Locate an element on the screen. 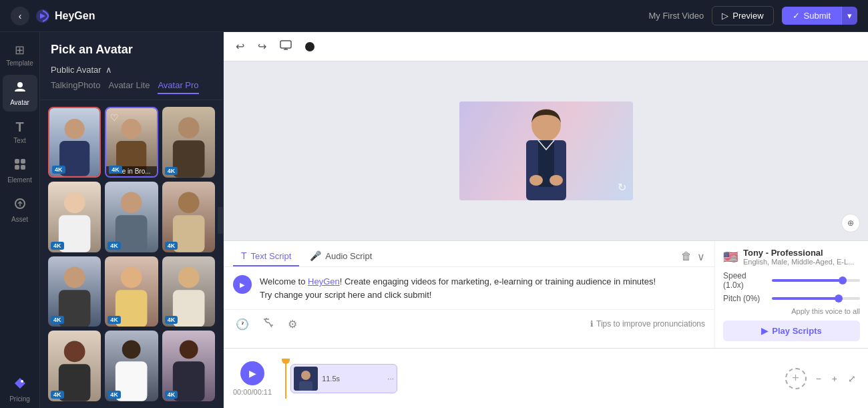 This screenshot has width=868, height=408. asset-icon is located at coordinates (20, 206).